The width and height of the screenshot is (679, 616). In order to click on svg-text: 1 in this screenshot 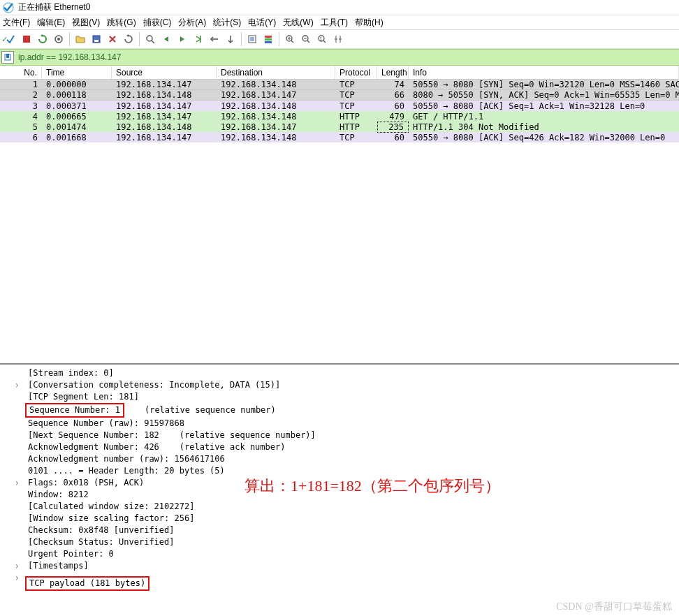, I will do `click(321, 39)`.